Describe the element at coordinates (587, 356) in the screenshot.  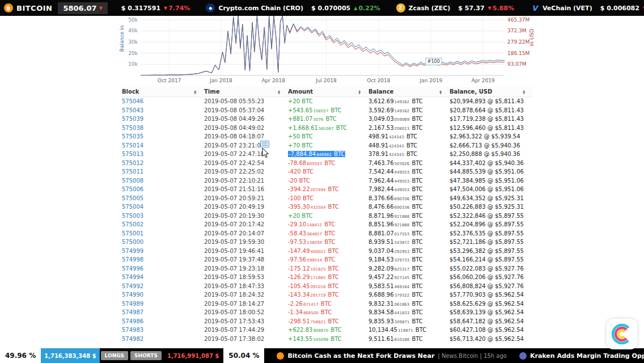
I see `news-headline: Kraken Adds Margin Trading Opportunity i…` at that location.